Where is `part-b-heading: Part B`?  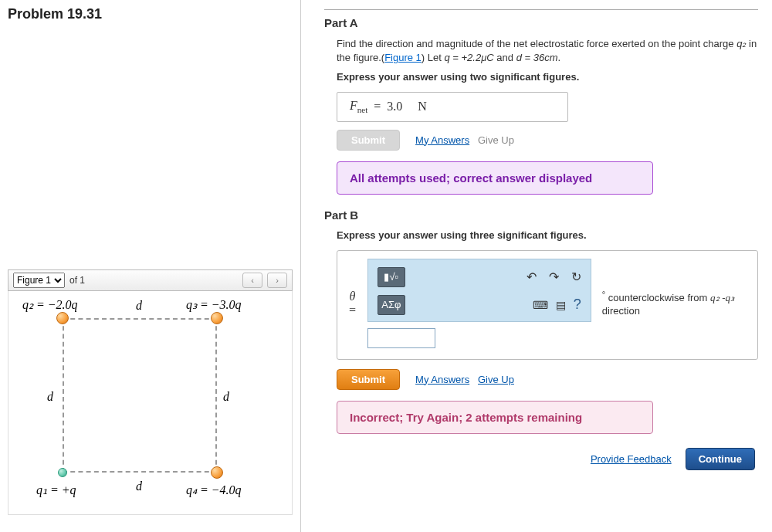
part-b-heading: Part B is located at coordinates (541, 215).